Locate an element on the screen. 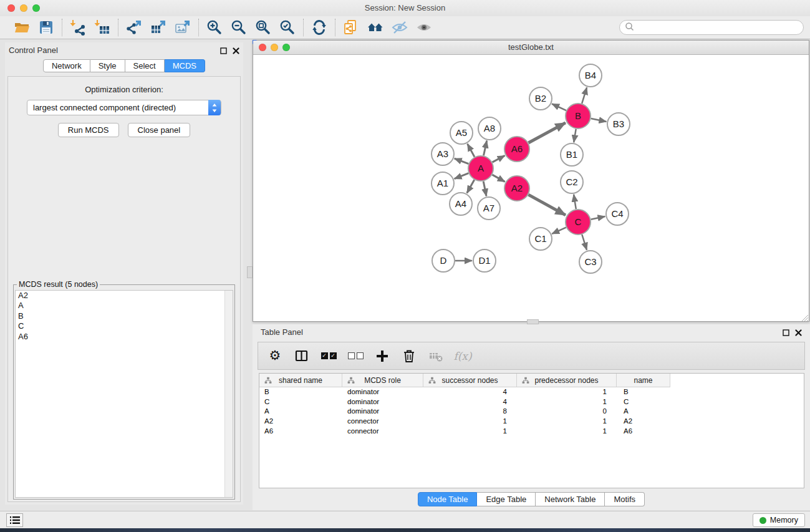  new-network-from-selection-icon is located at coordinates (351, 27).